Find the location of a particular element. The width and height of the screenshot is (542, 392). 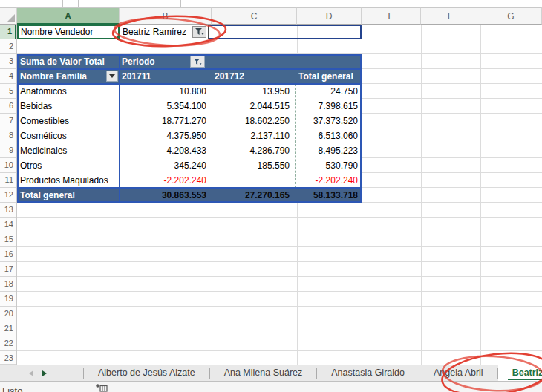

pivot-cell: 345.240 is located at coordinates (166, 166).